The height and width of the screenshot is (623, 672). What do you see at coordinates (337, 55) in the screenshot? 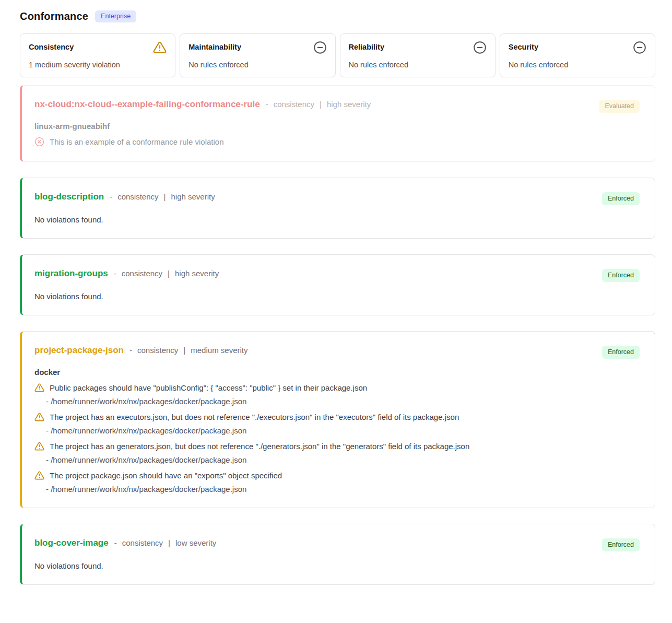
I see `summary-row: Consistency 1 medium severity violation …` at bounding box center [337, 55].